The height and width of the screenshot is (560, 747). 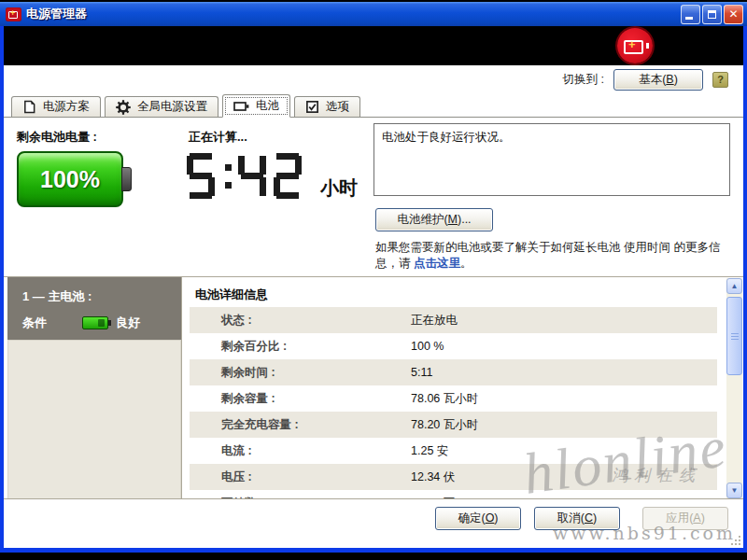 I want to click on ok-button: 确定(O), so click(x=478, y=519).